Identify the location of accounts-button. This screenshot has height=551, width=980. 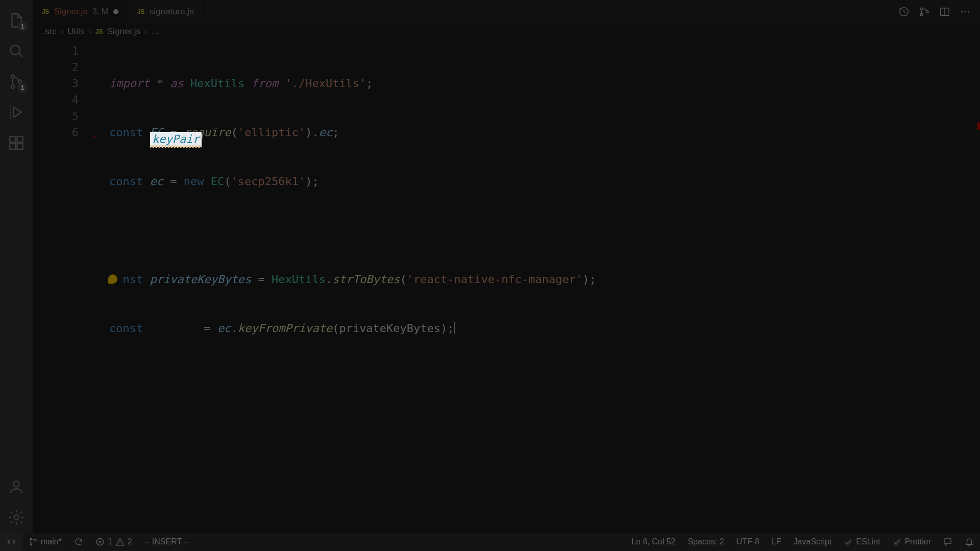
(16, 487).